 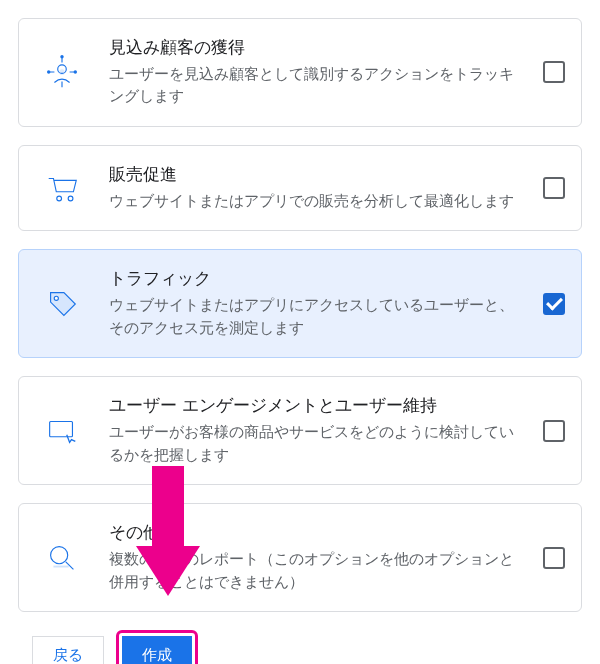 I want to click on option-title: 販売促進, so click(x=316, y=175).